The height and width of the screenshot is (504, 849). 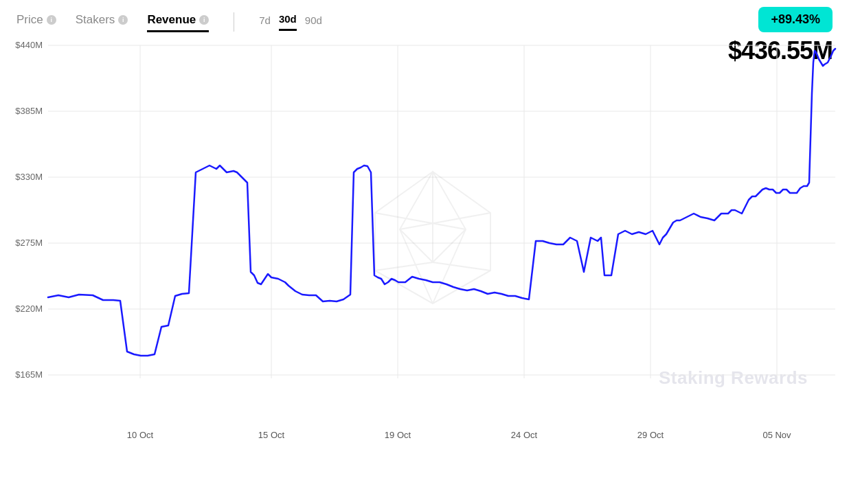 I want to click on tab-price-label: Price, so click(x=30, y=20).